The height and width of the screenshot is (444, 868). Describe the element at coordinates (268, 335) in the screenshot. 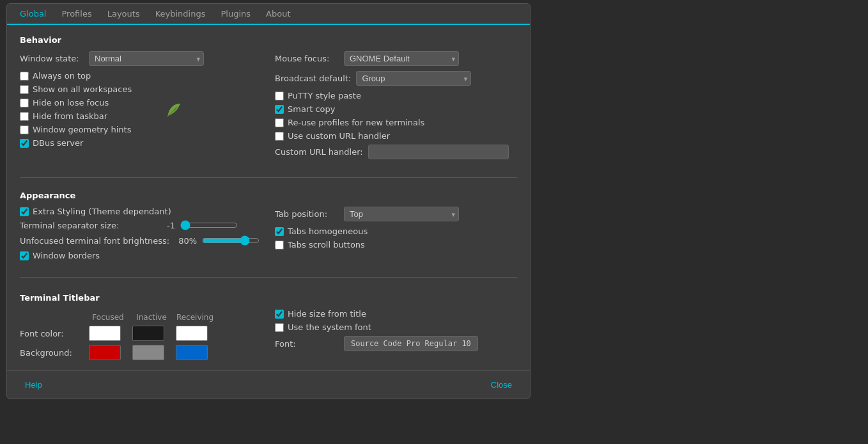

I see `titlebar-columns: Focused Inactive Receiving Font color: B…` at that location.